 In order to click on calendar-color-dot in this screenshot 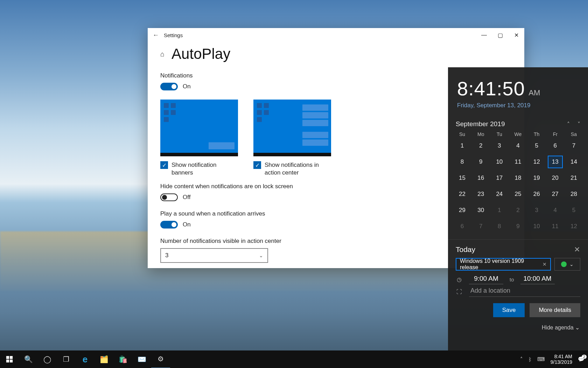, I will do `click(564, 264)`.